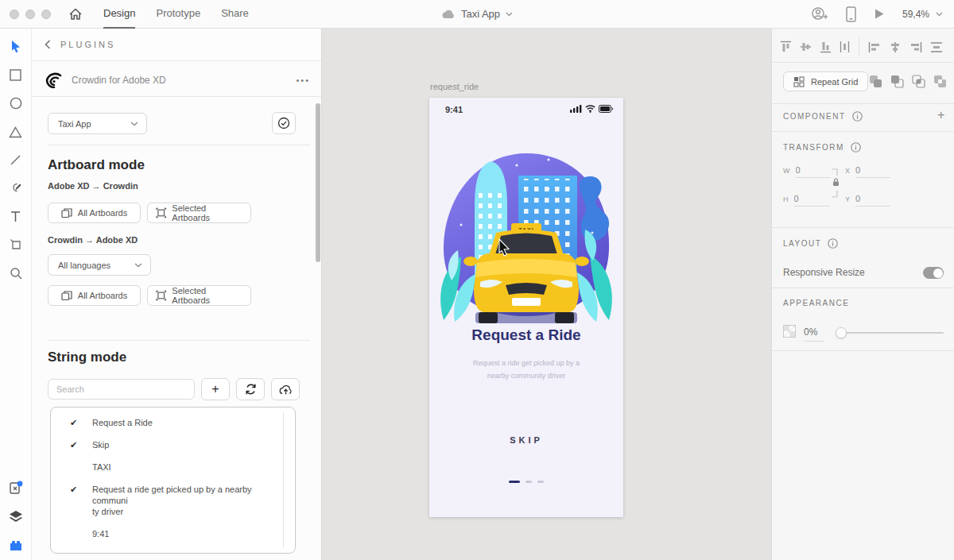  I want to click on responsive-resize-toggle, so click(933, 273).